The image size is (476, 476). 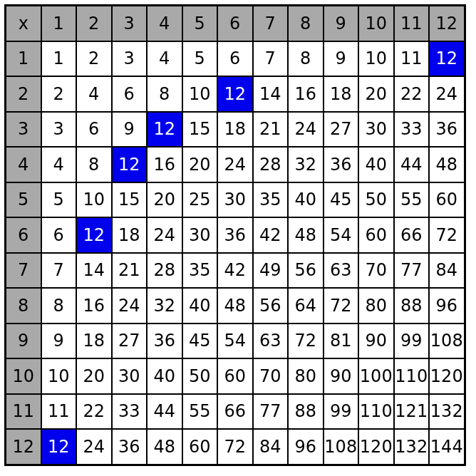 I want to click on table-cell: 64, so click(x=306, y=306).